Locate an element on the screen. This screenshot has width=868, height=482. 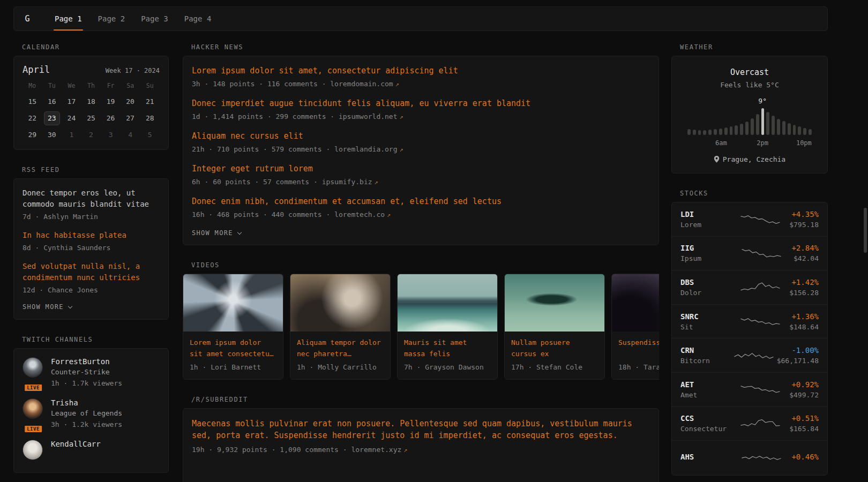
twitch-channel-info: Trisha League of Legends 3h · 1.2k viewe… is located at coordinates (87, 414).